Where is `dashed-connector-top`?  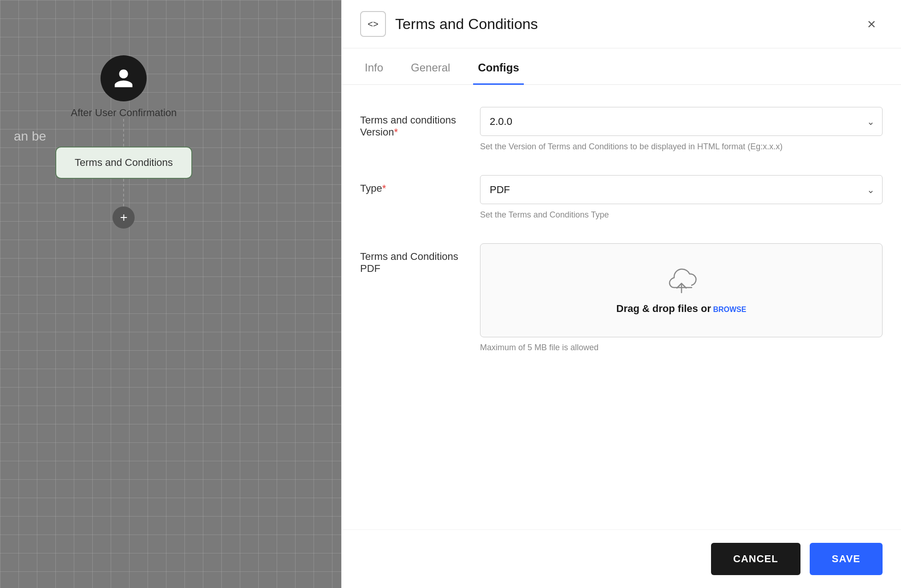
dashed-connector-top is located at coordinates (124, 133).